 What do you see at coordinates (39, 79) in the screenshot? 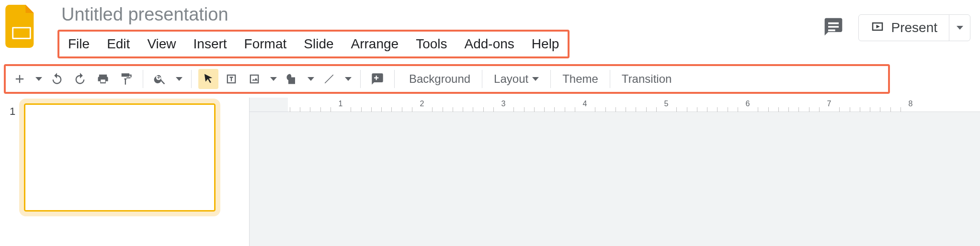
I see `new-slide-dropdown` at bounding box center [39, 79].